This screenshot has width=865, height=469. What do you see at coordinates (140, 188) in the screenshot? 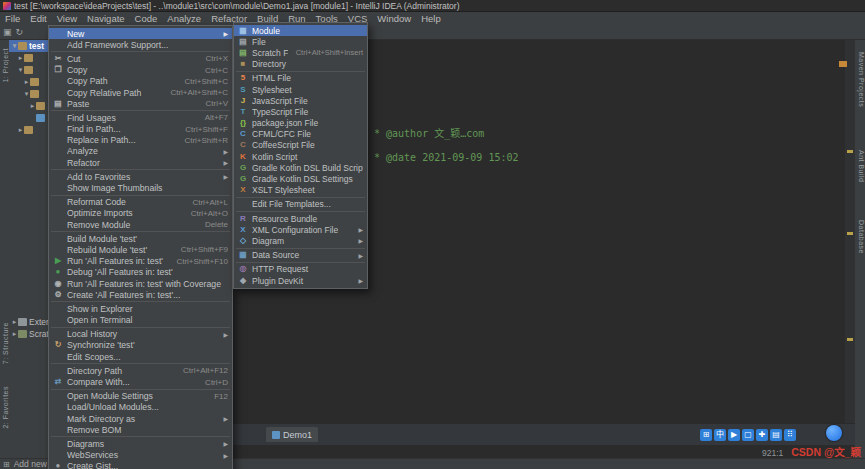
I see `context-menu-item-show-image-thumbnails: Show Image Thumbnails` at bounding box center [140, 188].